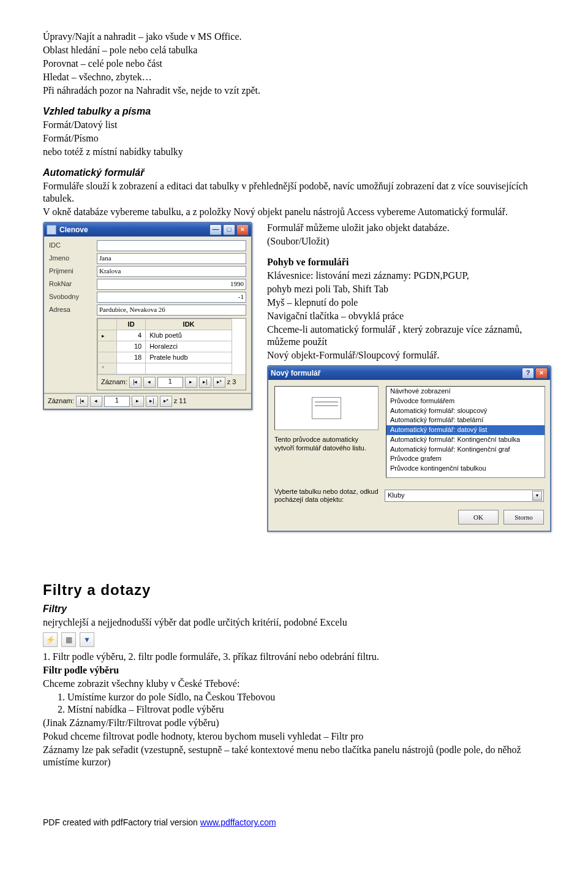 This screenshot has height=894, width=588. What do you see at coordinates (297, 609) in the screenshot?
I see `sub-heading-filters: Filtry` at bounding box center [297, 609].